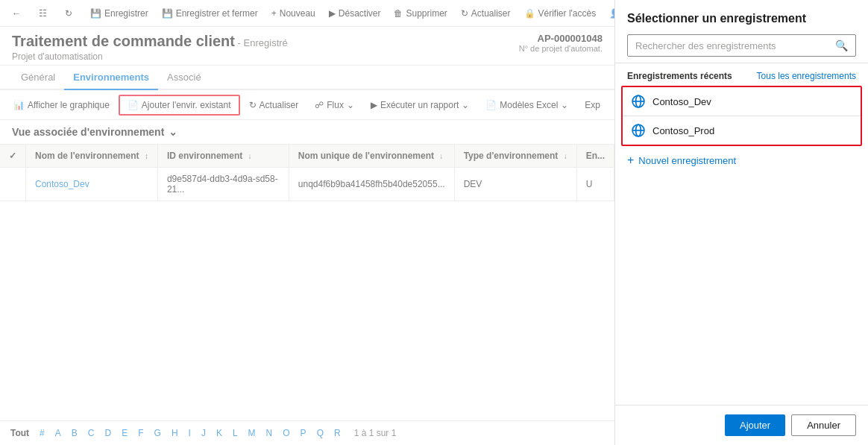 This screenshot has width=868, height=445. I want to click on view-chevron-icon: ⌄, so click(173, 132).